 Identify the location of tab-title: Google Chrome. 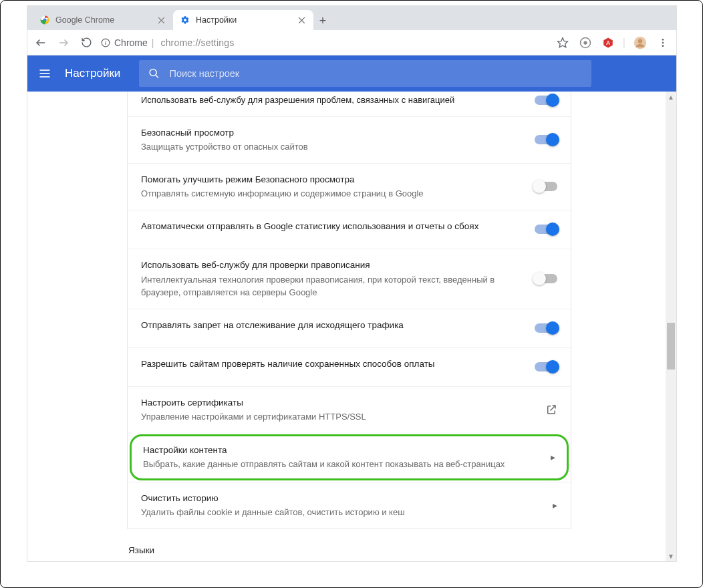
(103, 20).